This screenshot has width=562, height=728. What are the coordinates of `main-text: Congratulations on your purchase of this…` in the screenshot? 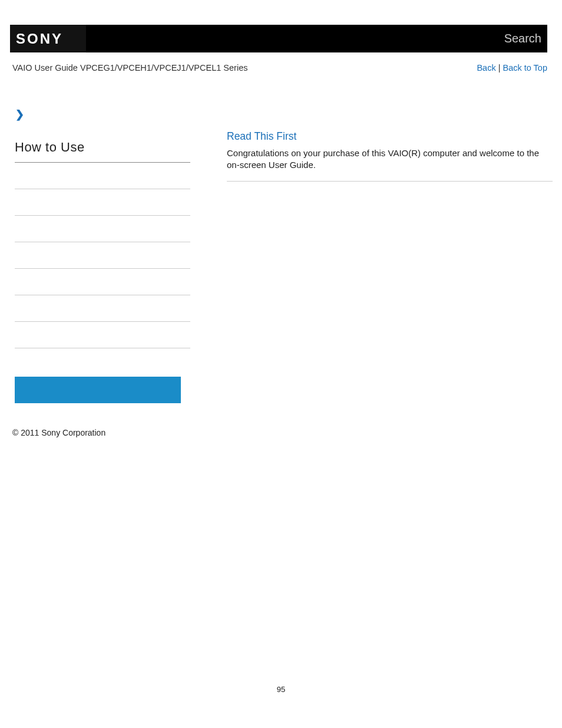 It's located at (386, 159).